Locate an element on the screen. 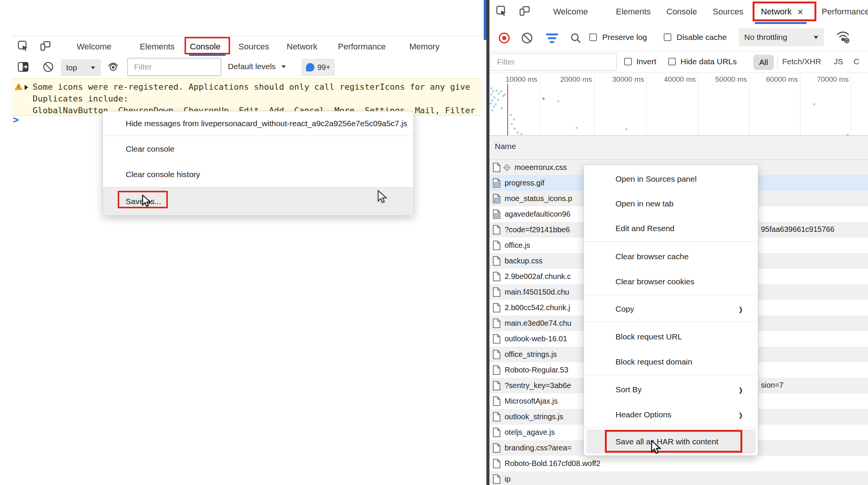 Image resolution: width=868 pixels, height=485 pixels. expand-arrow-icon is located at coordinates (27, 87).